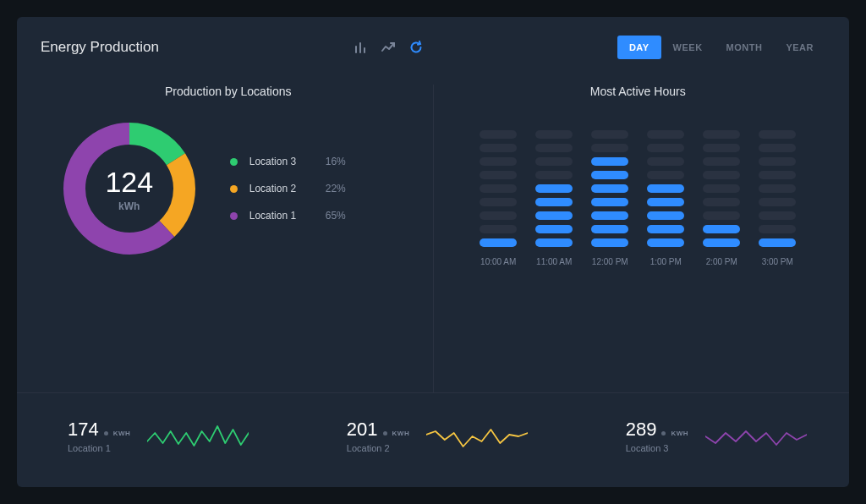 Image resolution: width=866 pixels, height=504 pixels. I want to click on header: Energy Production DAYWEEKMONTHYEAR, so click(433, 42).